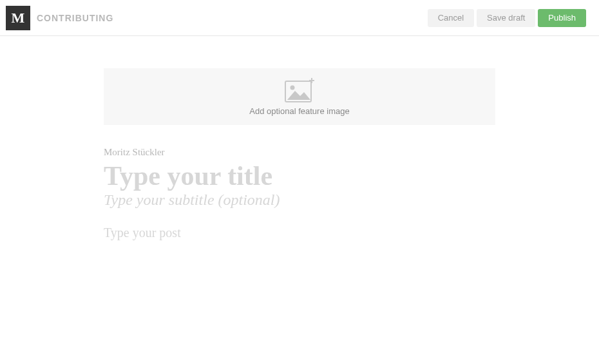  I want to click on header-actions: Cancel Save draft Publish, so click(507, 18).